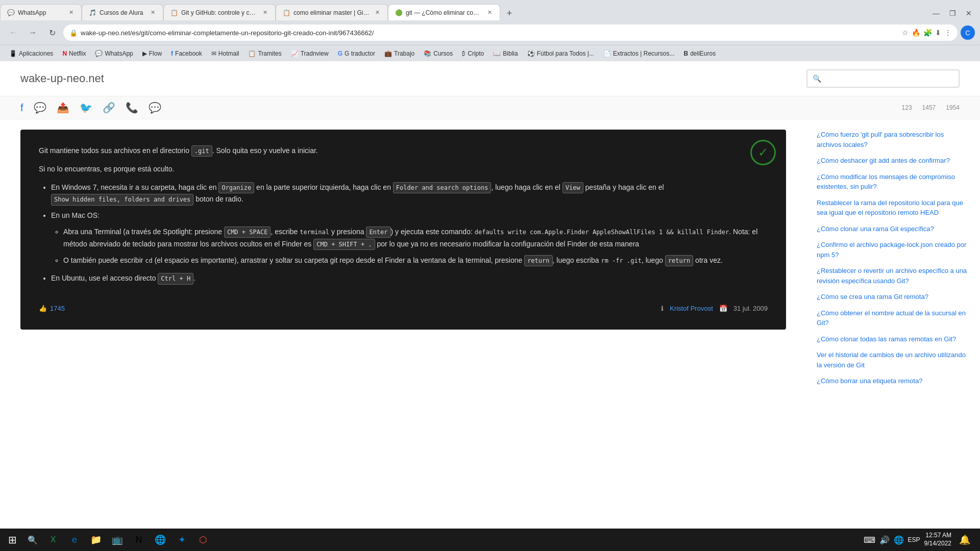 This screenshot has width=980, height=551. What do you see at coordinates (53, 540) in the screenshot?
I see `taskbar-excel-icon: X` at bounding box center [53, 540].